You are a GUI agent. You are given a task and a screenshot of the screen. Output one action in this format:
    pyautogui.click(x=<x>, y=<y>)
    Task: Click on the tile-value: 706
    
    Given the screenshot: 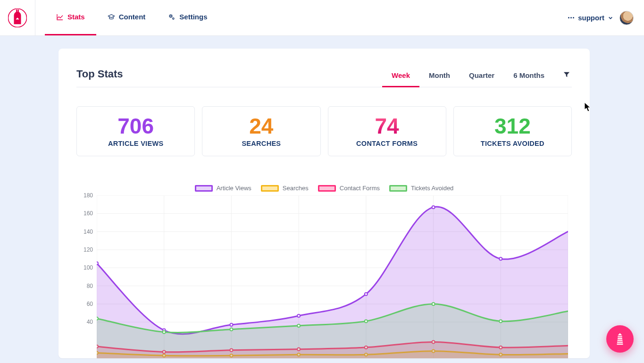 What is the action you would take?
    pyautogui.click(x=136, y=126)
    